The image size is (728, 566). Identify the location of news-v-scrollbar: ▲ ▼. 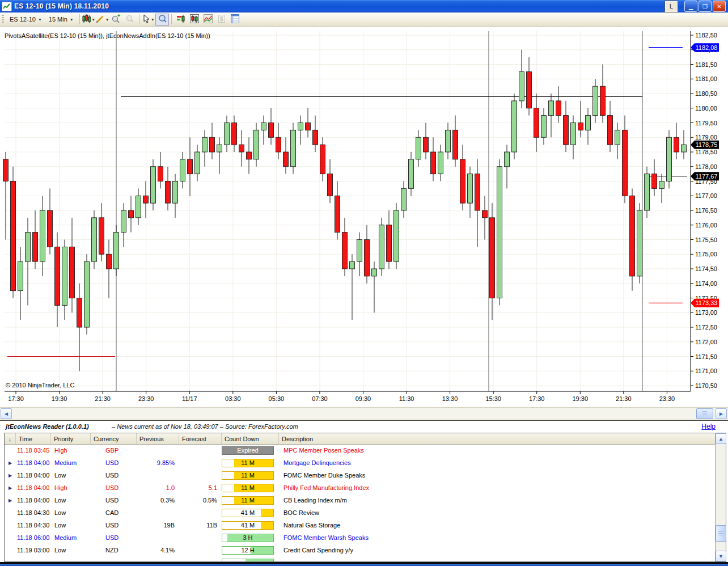
(720, 497).